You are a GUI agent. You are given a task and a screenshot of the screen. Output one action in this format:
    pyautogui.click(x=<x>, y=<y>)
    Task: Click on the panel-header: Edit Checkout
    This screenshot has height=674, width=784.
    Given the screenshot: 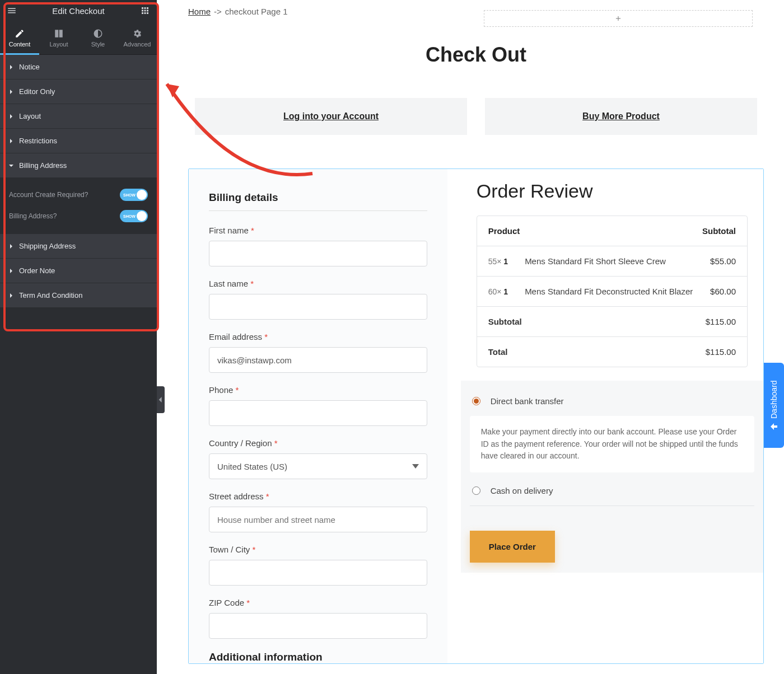 What is the action you would take?
    pyautogui.click(x=78, y=11)
    